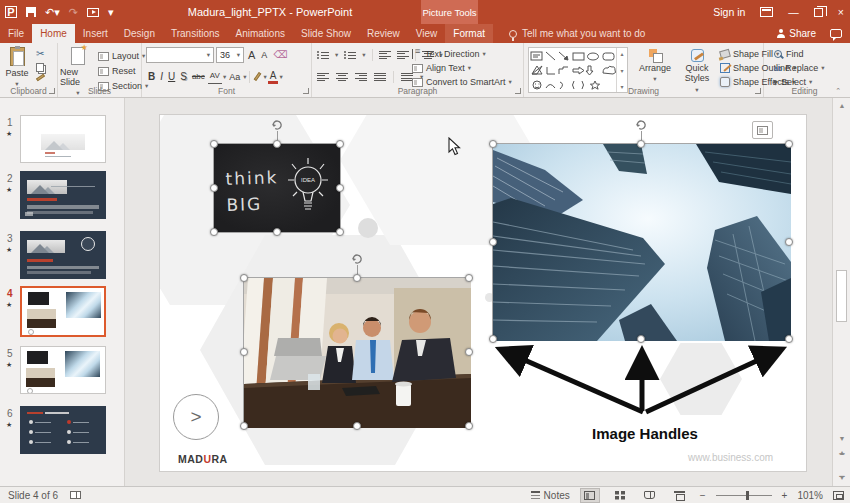  Describe the element at coordinates (280, 55) in the screenshot. I see `clear-formatting-icon: ⌫` at that location.